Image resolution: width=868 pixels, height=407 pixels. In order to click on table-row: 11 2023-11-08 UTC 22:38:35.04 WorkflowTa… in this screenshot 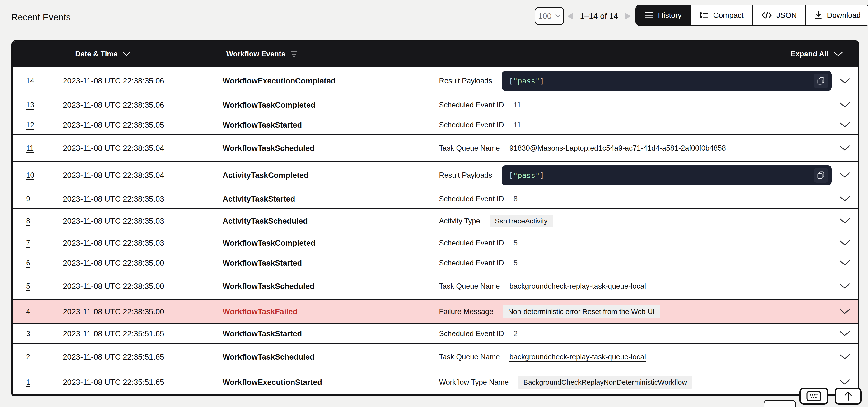, I will do `click(435, 148)`.